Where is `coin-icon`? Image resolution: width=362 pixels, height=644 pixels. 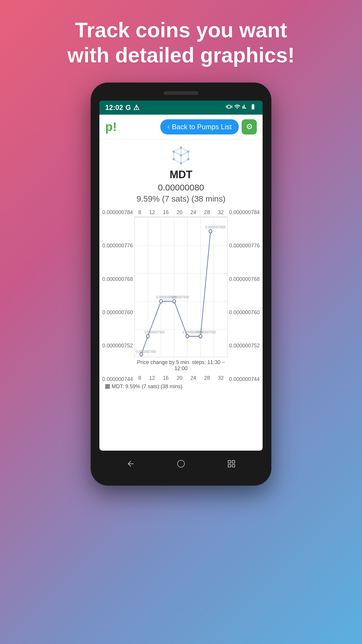 coin-icon is located at coordinates (181, 155).